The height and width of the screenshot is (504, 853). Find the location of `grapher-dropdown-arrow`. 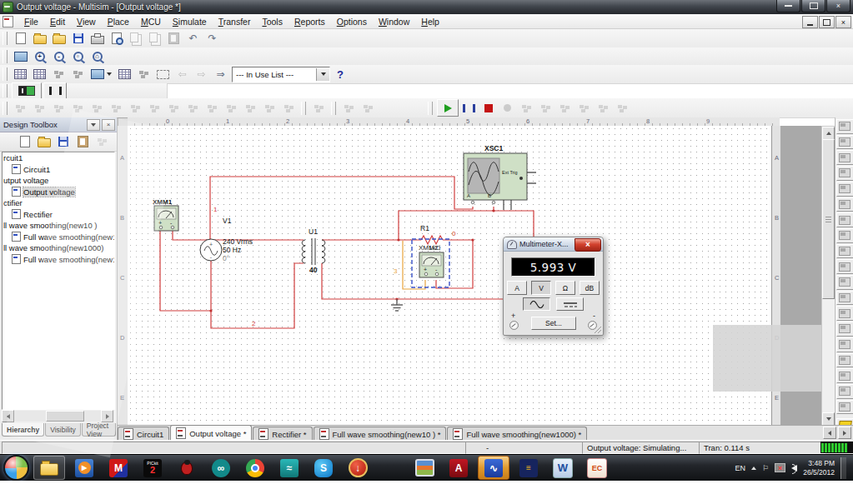

grapher-dropdown-arrow is located at coordinates (109, 74).